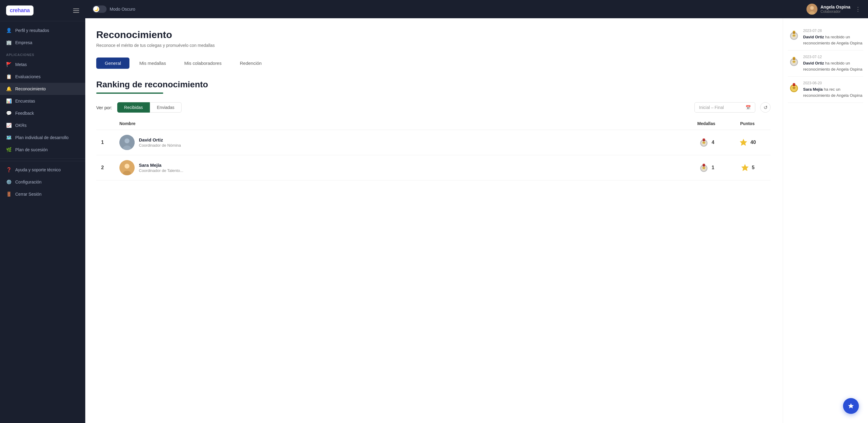 This screenshot has width=868, height=423. What do you see at coordinates (32, 30) in the screenshot?
I see `sidebar-item-label: Perfil y resultados` at bounding box center [32, 30].